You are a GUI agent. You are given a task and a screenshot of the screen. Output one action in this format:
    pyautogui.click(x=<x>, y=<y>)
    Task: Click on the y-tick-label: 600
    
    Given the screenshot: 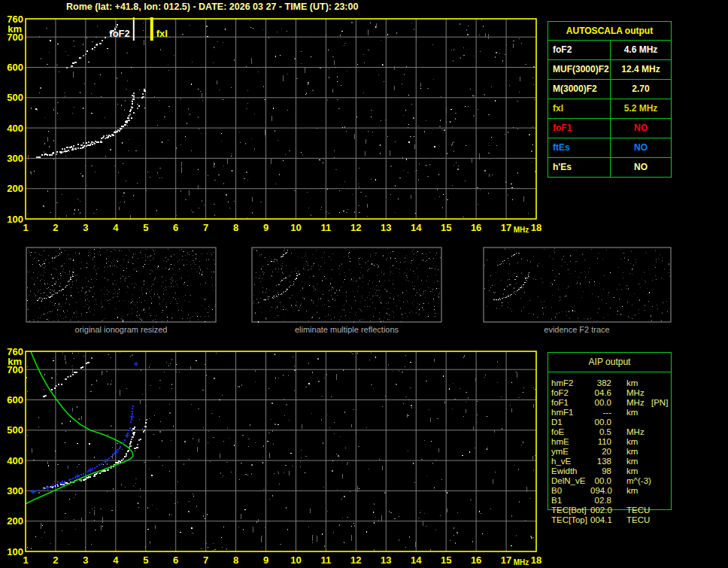 What is the action you would take?
    pyautogui.click(x=15, y=400)
    